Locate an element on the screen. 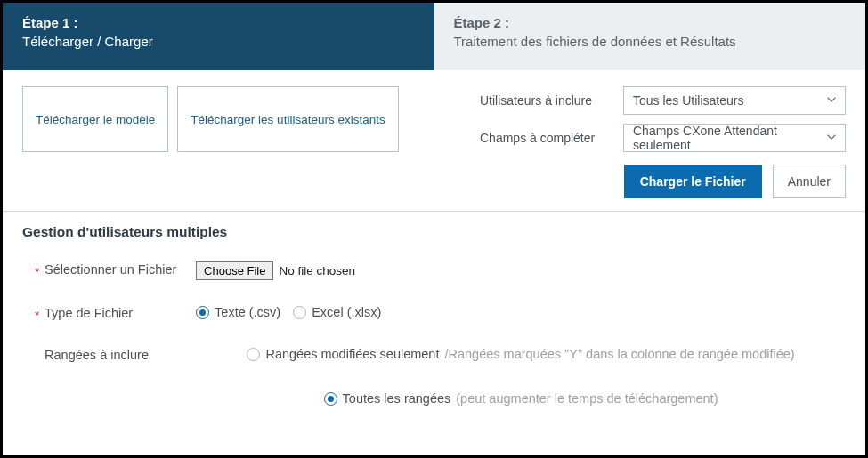 This screenshot has width=868, height=458. choose-file-button: Choose File is located at coordinates (235, 270).